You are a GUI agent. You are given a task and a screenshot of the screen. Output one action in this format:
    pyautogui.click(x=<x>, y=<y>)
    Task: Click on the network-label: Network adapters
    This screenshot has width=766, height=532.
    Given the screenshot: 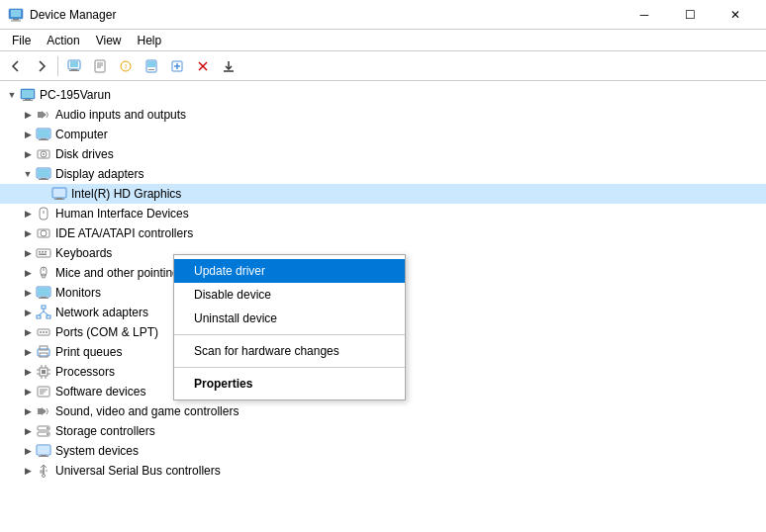 What is the action you would take?
    pyautogui.click(x=102, y=312)
    